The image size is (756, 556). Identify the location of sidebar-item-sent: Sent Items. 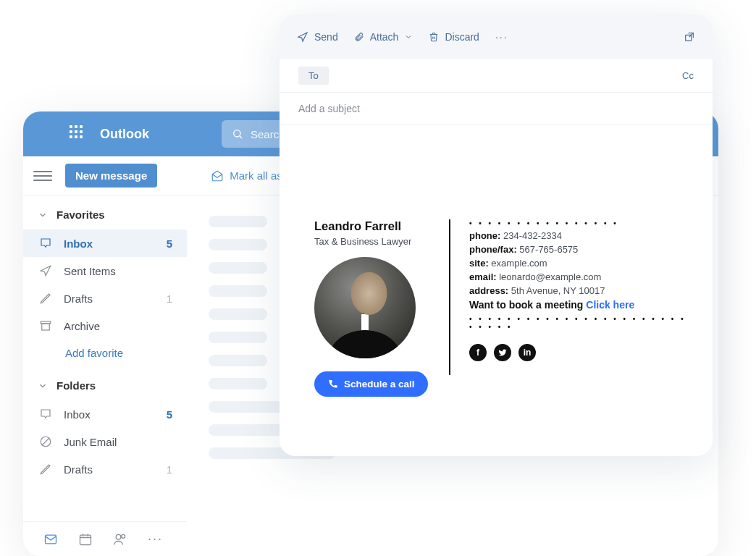
(105, 271).